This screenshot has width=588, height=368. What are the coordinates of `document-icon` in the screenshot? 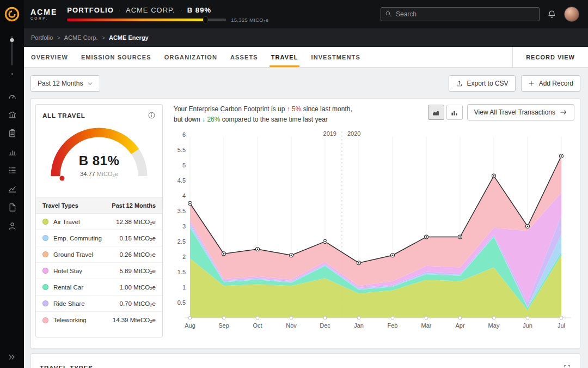 It's located at (12, 207).